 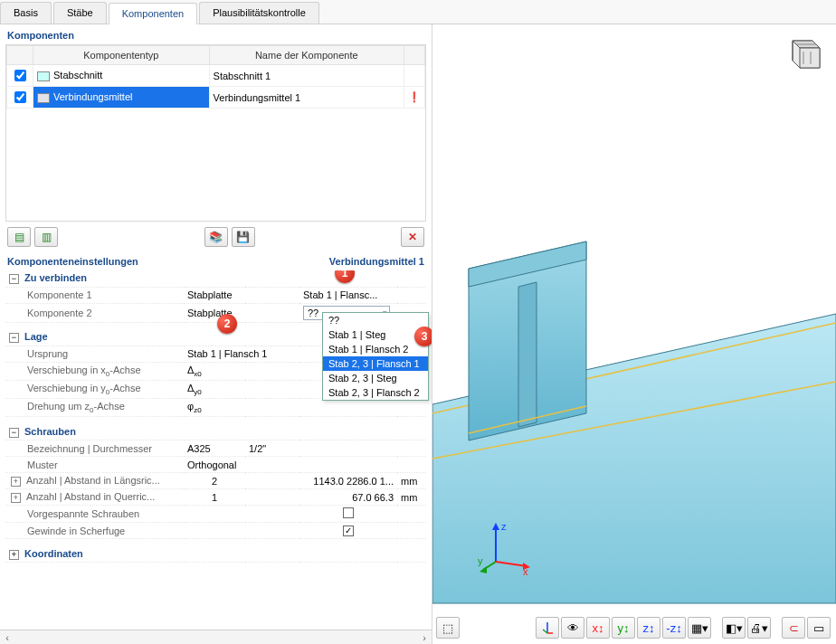 What do you see at coordinates (216, 76) in the screenshot?
I see `table-row: Stabschnitt Stabschnitt 1` at bounding box center [216, 76].